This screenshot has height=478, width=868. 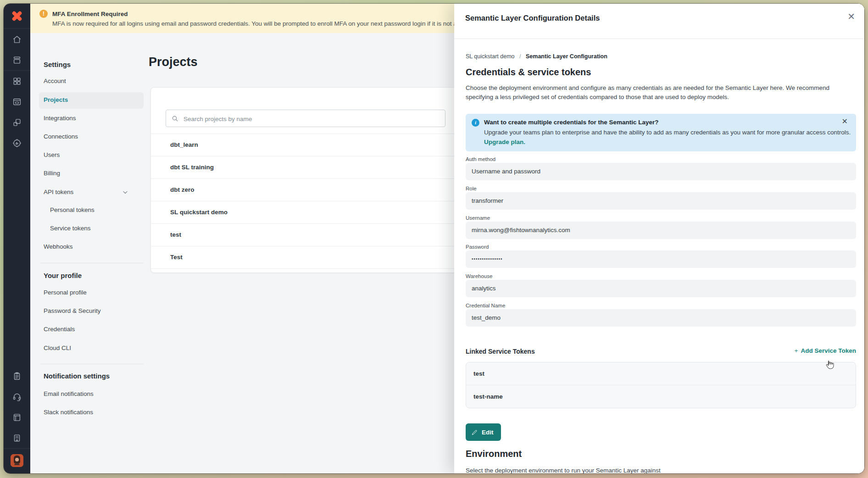 I want to click on sidebar-item-credentials: Credentials, so click(x=59, y=329).